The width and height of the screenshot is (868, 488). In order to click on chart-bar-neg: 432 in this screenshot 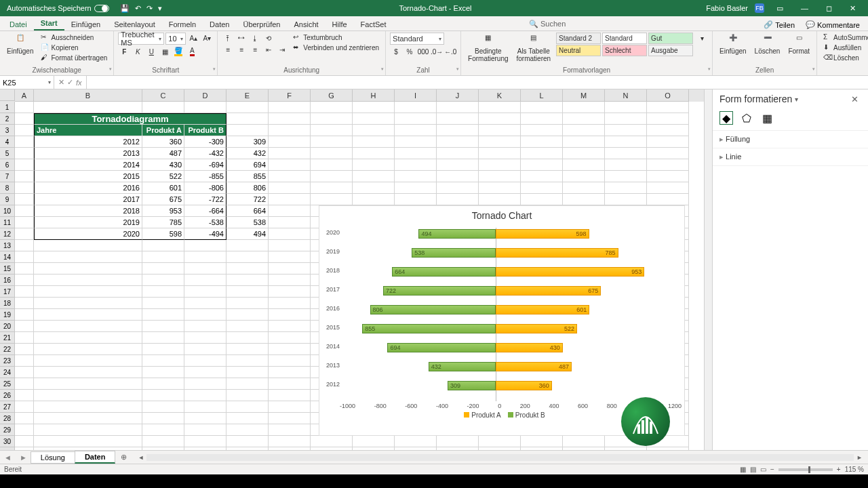, I will do `click(462, 367)`.